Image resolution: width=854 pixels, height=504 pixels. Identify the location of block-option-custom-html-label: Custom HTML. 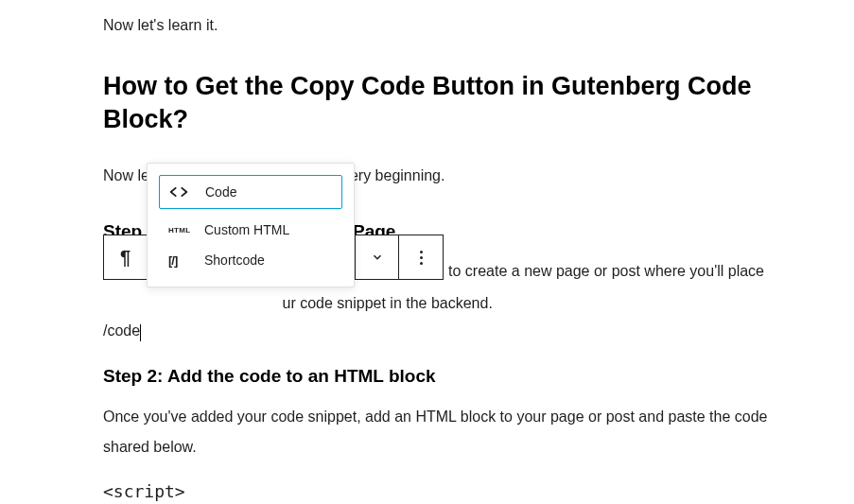
(247, 230).